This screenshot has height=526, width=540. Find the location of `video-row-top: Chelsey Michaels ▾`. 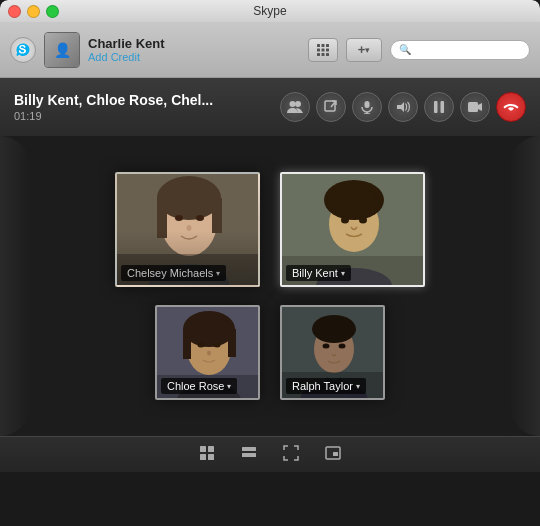

video-row-top: Chelsey Michaels ▾ is located at coordinates (270, 230).